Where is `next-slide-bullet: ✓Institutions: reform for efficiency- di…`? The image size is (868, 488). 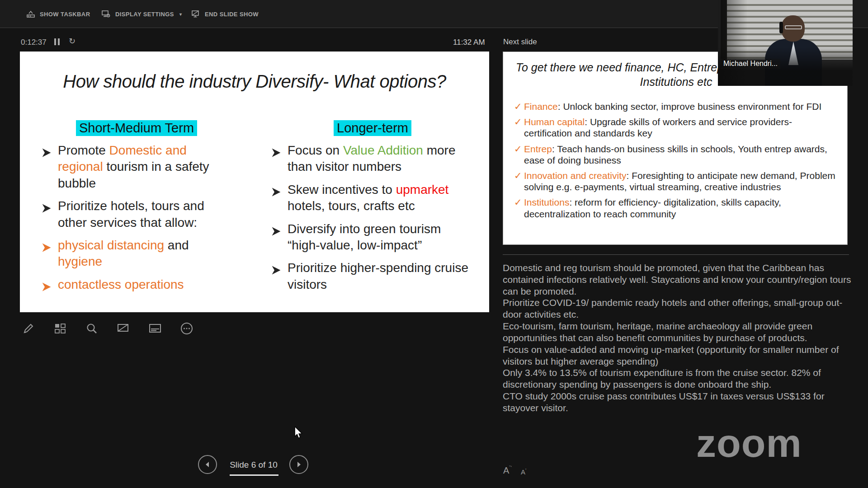 next-slide-bullet: ✓Institutions: reform for efficiency- di… is located at coordinates (675, 208).